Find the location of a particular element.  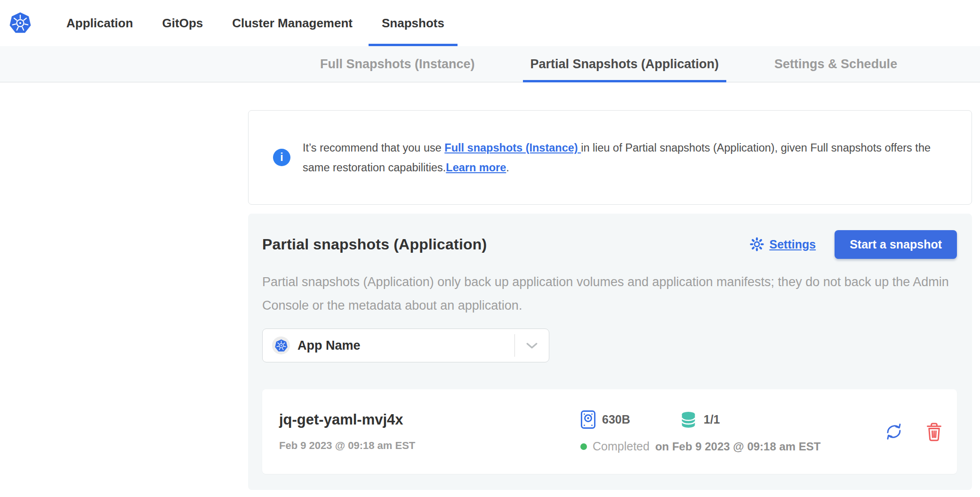

status-label: Completed is located at coordinates (621, 446).